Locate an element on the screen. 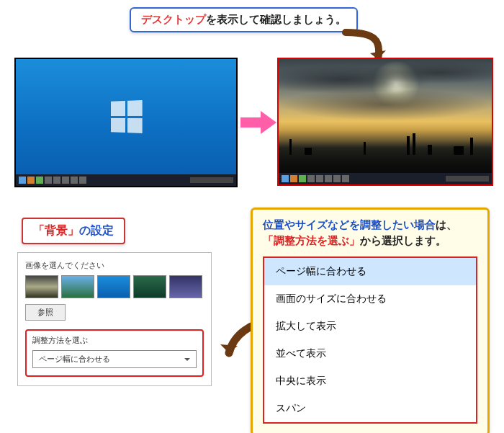 This screenshot has width=504, height=433. panel-title-rest: の設定 is located at coordinates (96, 231).